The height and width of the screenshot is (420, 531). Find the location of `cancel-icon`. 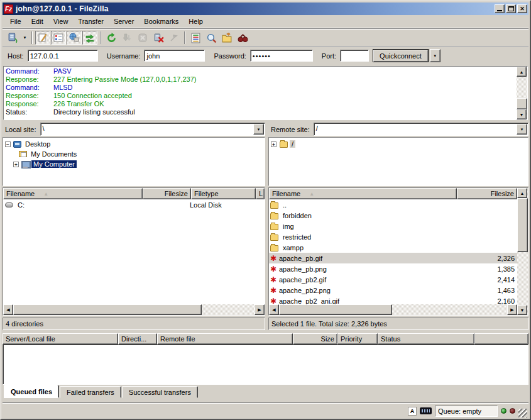

cancel-icon is located at coordinates (143, 38).